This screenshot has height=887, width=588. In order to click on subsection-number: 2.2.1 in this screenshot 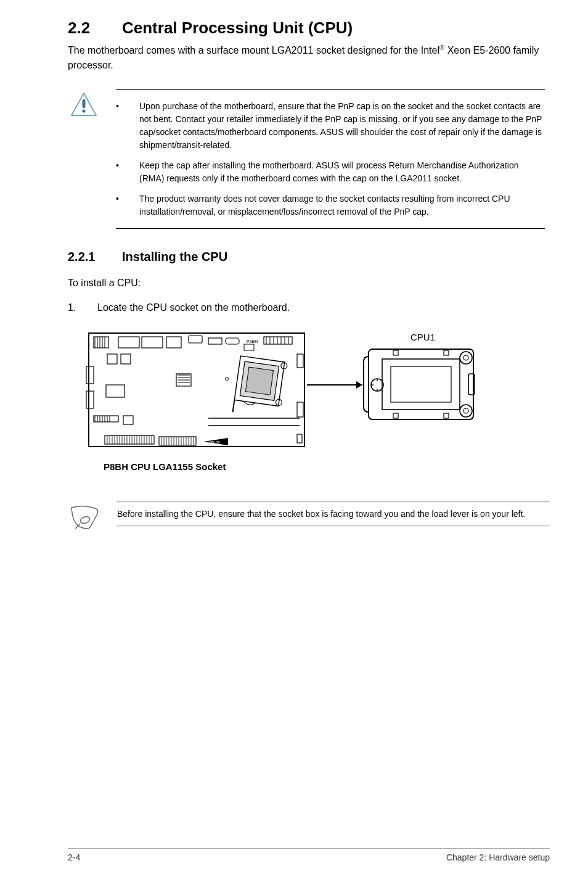, I will do `click(95, 257)`.